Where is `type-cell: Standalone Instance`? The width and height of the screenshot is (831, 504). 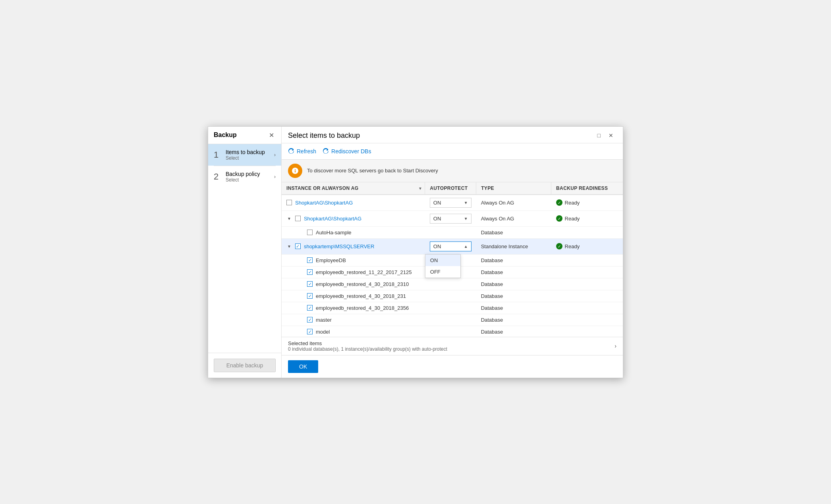 type-cell: Standalone Instance is located at coordinates (514, 246).